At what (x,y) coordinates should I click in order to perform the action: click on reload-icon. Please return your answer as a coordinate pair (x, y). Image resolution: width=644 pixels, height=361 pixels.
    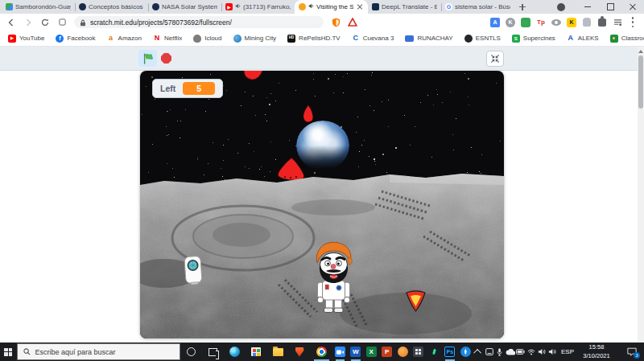
    Looking at the image, I should click on (45, 23).